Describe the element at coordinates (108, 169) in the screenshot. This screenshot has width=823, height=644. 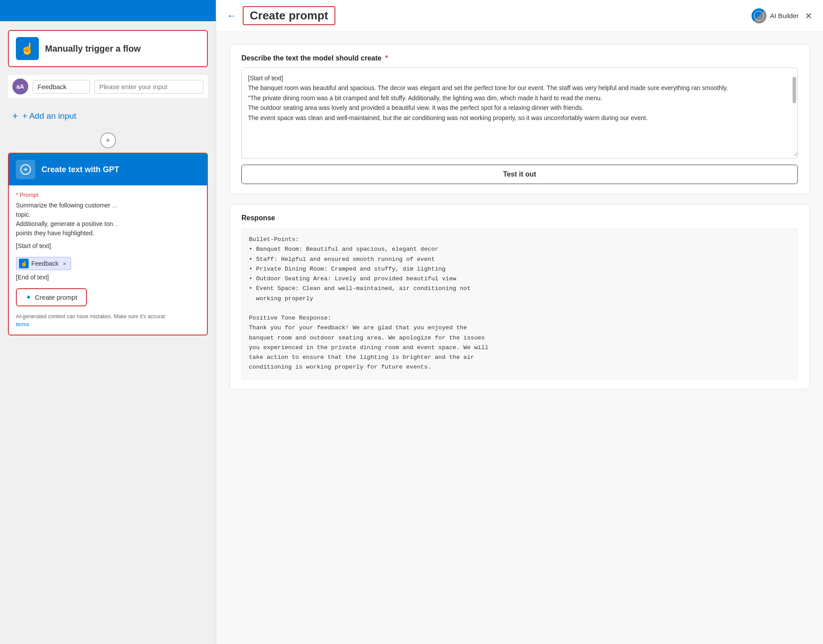
I see `gpt-header: Create text with GPT` at that location.